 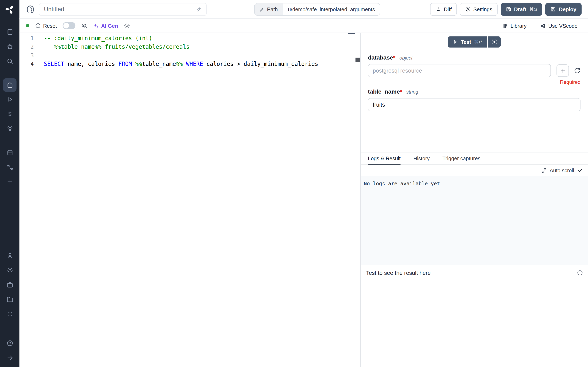 What do you see at coordinates (10, 184) in the screenshot?
I see `sidebar` at bounding box center [10, 184].